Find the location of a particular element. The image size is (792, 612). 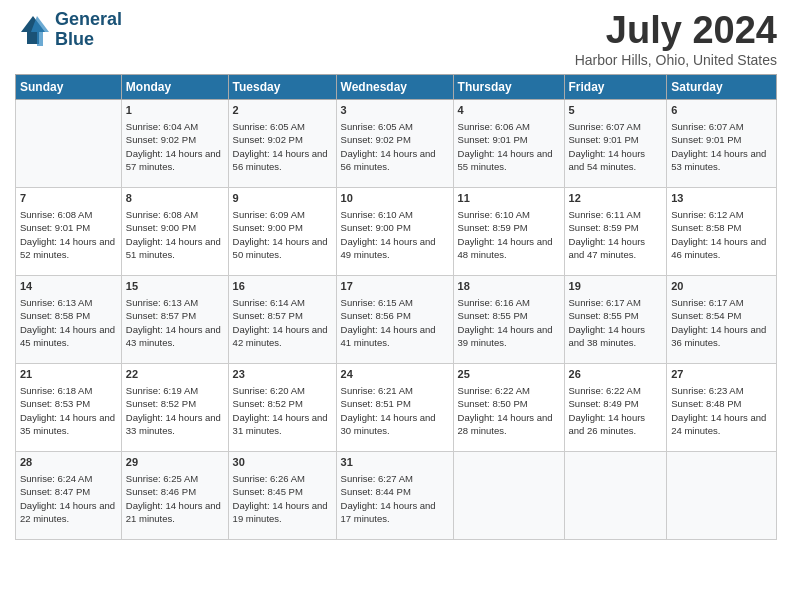

calendar-cell: 24Sunrise: 6:21 AMSunset: 8:51 PMDayligh… is located at coordinates (394, 407).